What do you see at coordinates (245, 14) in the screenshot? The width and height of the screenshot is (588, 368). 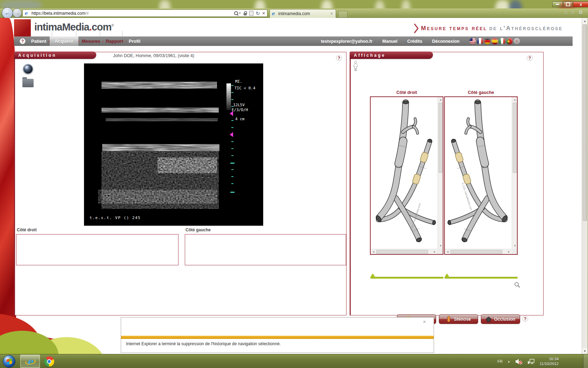 I see `lock-icon` at bounding box center [245, 14].